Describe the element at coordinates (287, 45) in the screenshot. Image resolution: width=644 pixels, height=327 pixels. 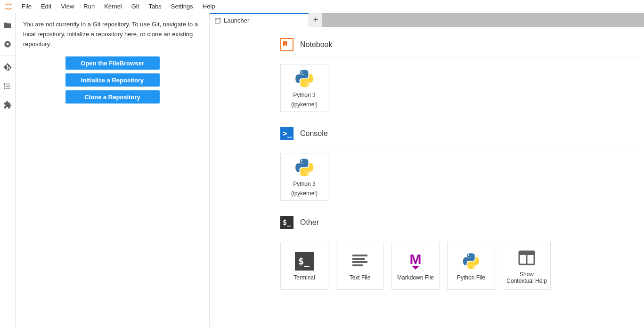
I see `notebook-section-icon` at that location.